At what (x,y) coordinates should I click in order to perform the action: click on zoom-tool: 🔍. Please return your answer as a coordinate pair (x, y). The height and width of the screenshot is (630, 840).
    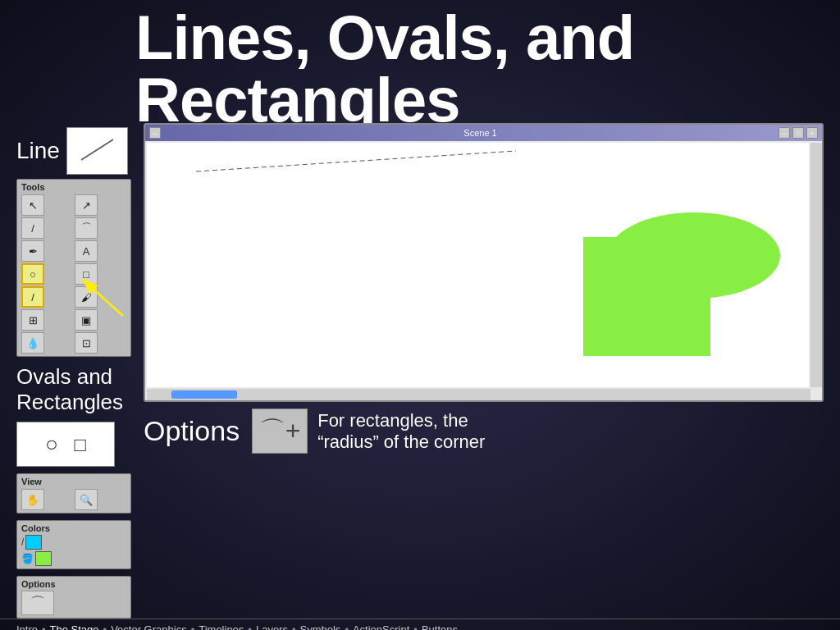
    Looking at the image, I should click on (86, 500).